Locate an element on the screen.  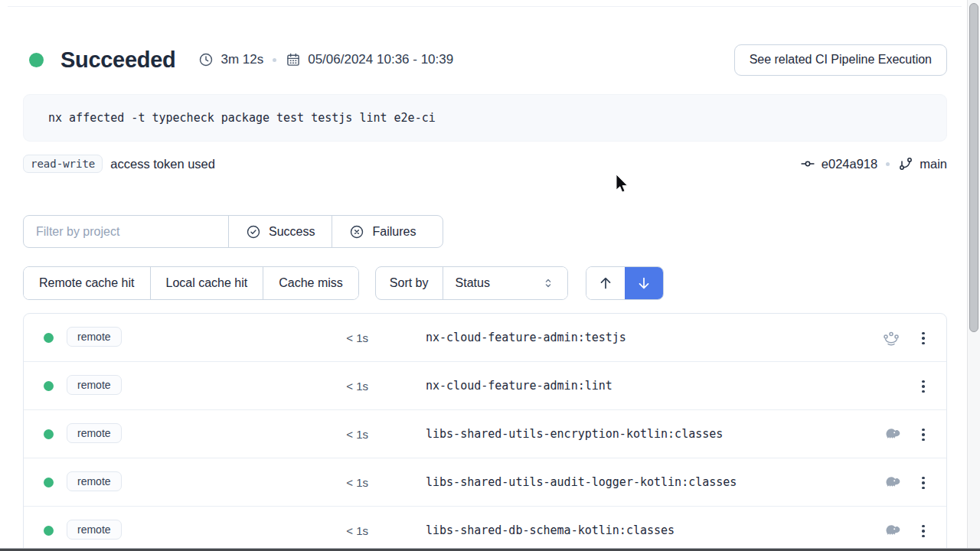
sort-by-label: Sort by is located at coordinates (410, 283).